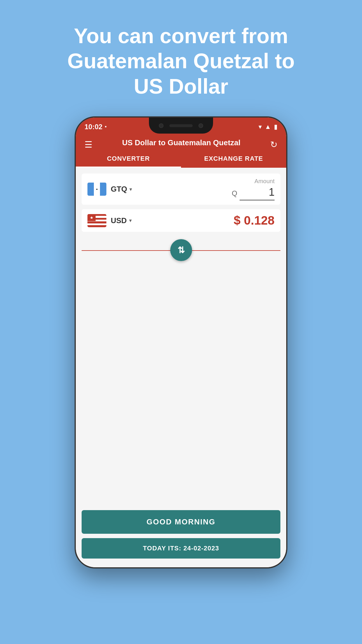  What do you see at coordinates (287, 252) in the screenshot?
I see `volume-down-button` at bounding box center [287, 252].